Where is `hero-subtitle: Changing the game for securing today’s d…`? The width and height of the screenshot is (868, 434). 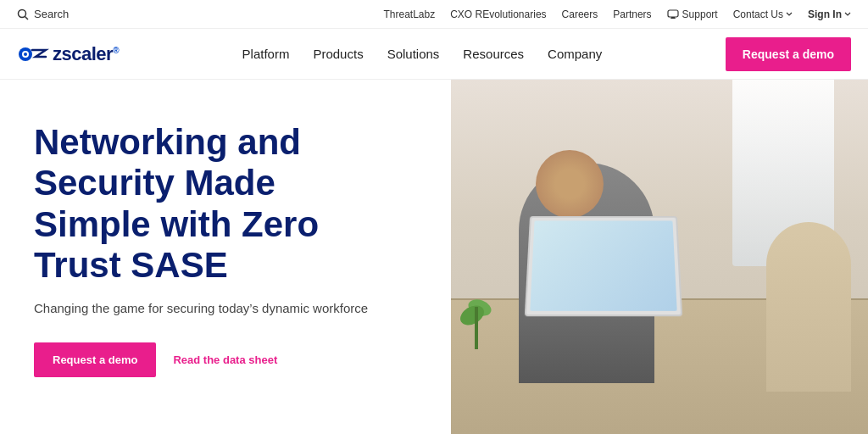 hero-subtitle: Changing the game for securing today’s d… is located at coordinates (225, 309).